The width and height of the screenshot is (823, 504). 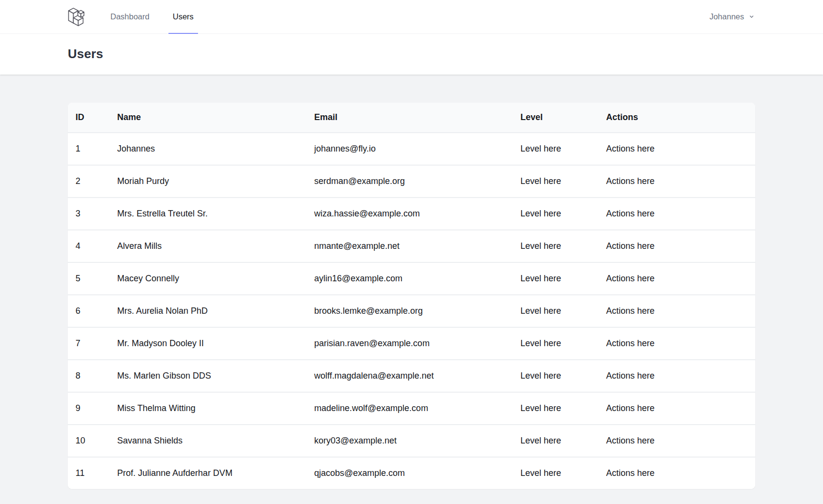 I want to click on cell-email: kory03@example.net, so click(x=410, y=441).